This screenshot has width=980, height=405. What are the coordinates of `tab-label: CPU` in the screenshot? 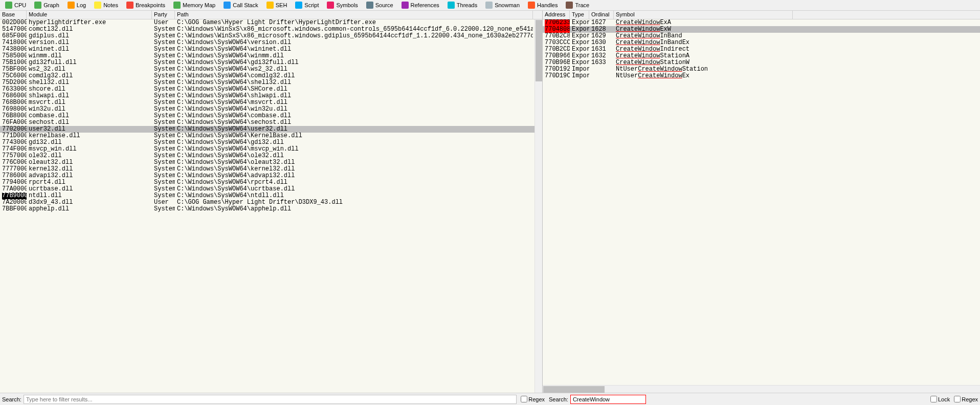 It's located at (20, 5).